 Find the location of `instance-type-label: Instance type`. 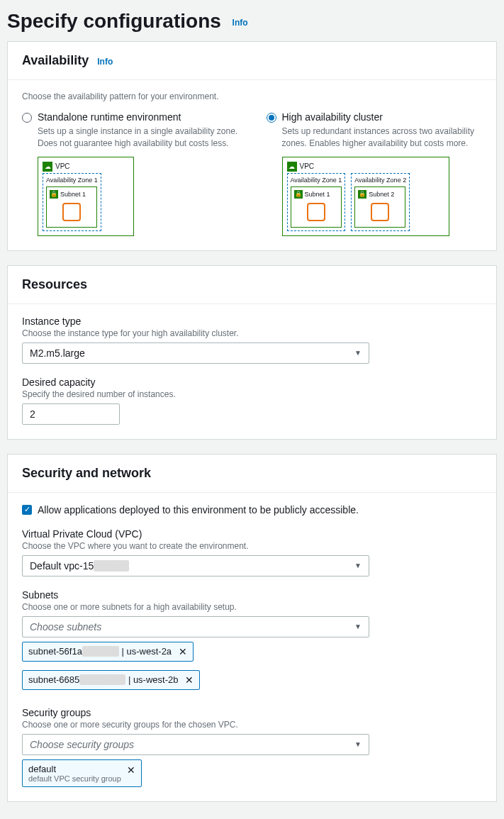

instance-type-label: Instance type is located at coordinates (252, 321).